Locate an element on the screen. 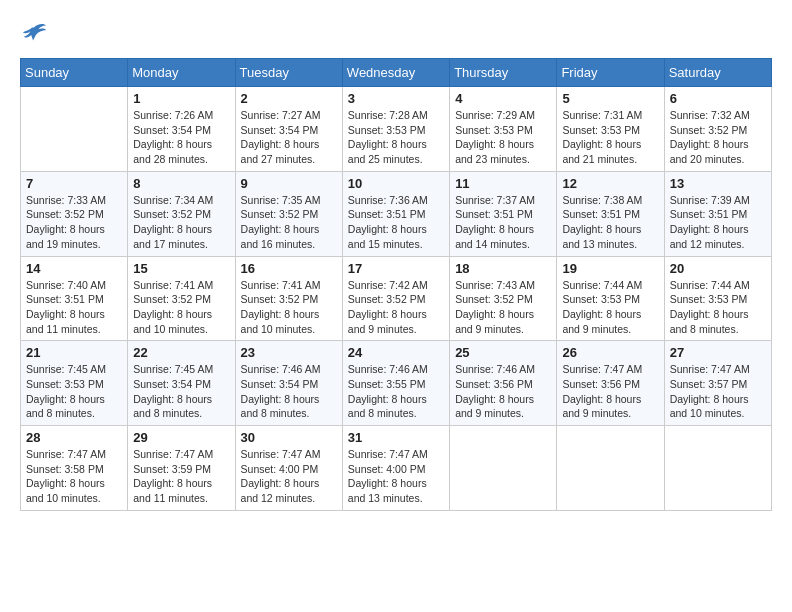  weekday-header-friday: Friday is located at coordinates (610, 73).